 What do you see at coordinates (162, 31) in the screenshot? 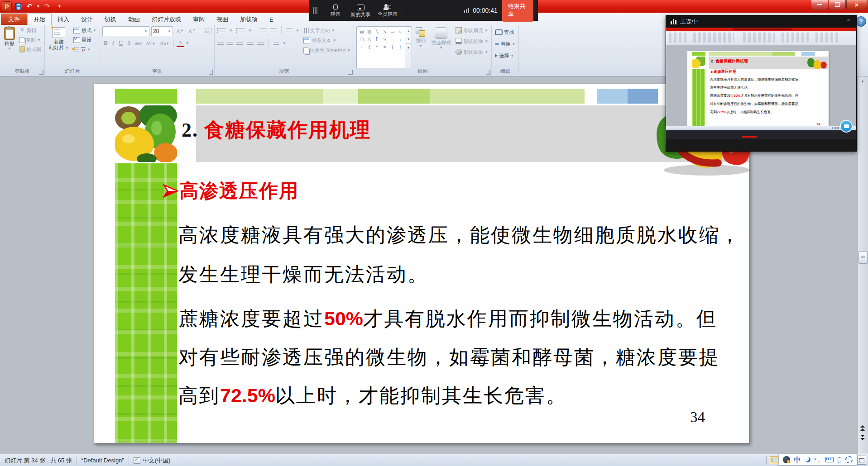
I see `font-size-combo: 28▼` at bounding box center [162, 31].